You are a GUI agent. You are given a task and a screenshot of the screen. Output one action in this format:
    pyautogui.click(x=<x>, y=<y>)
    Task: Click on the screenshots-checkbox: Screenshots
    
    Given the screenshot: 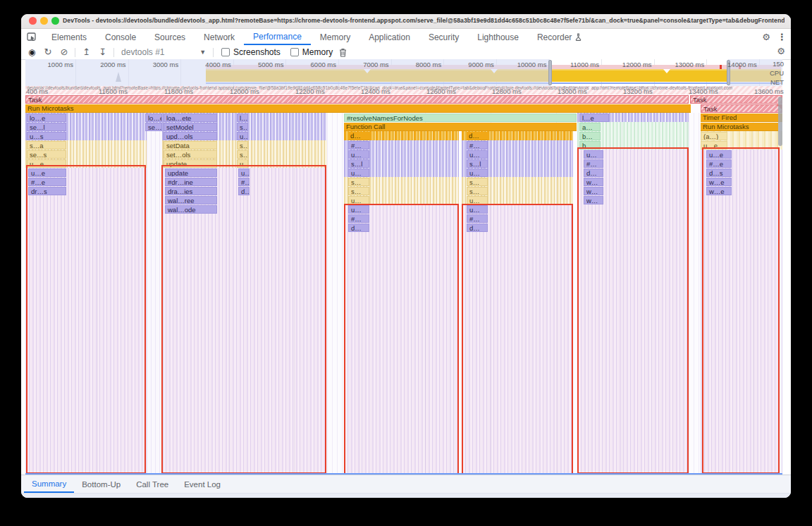 What is the action you would take?
    pyautogui.click(x=251, y=52)
    